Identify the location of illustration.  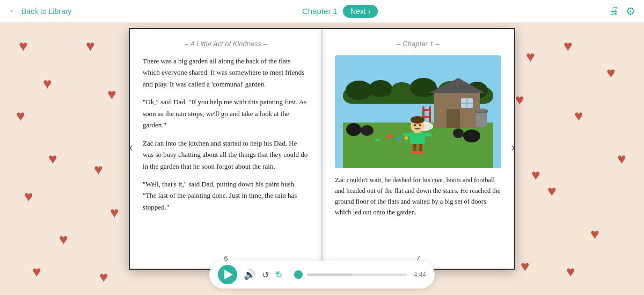
(418, 112).